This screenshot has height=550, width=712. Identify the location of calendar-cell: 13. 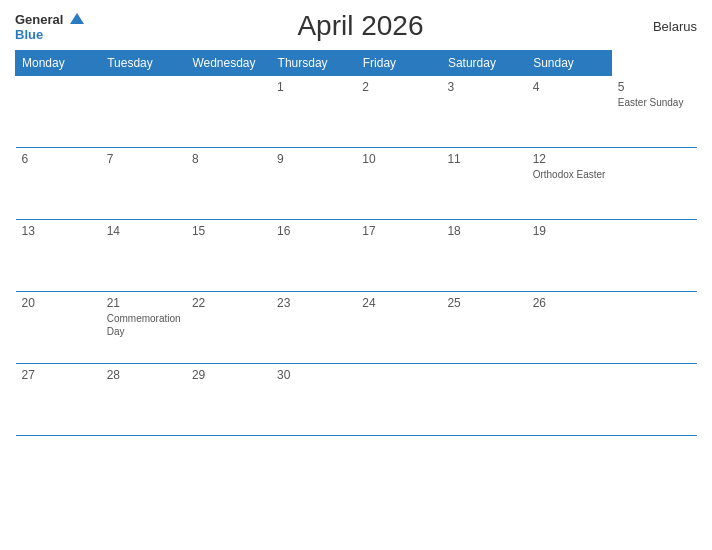
(58, 256).